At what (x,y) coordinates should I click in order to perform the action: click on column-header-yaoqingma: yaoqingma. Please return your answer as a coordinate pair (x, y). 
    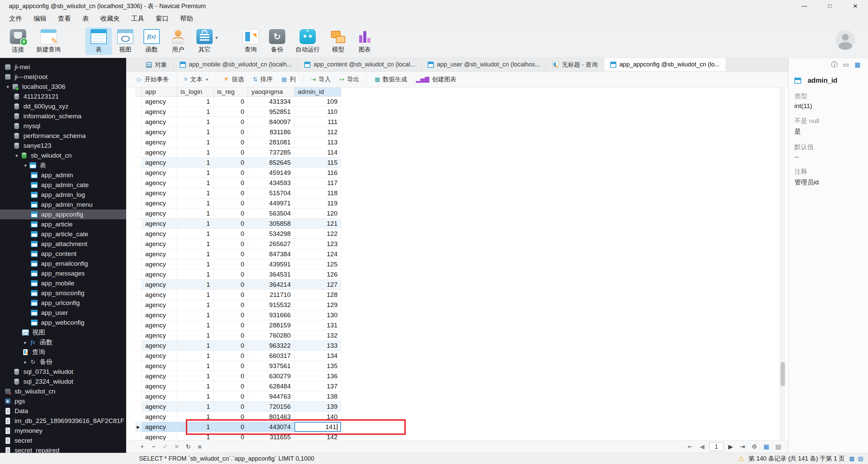
    Looking at the image, I should click on (271, 92).